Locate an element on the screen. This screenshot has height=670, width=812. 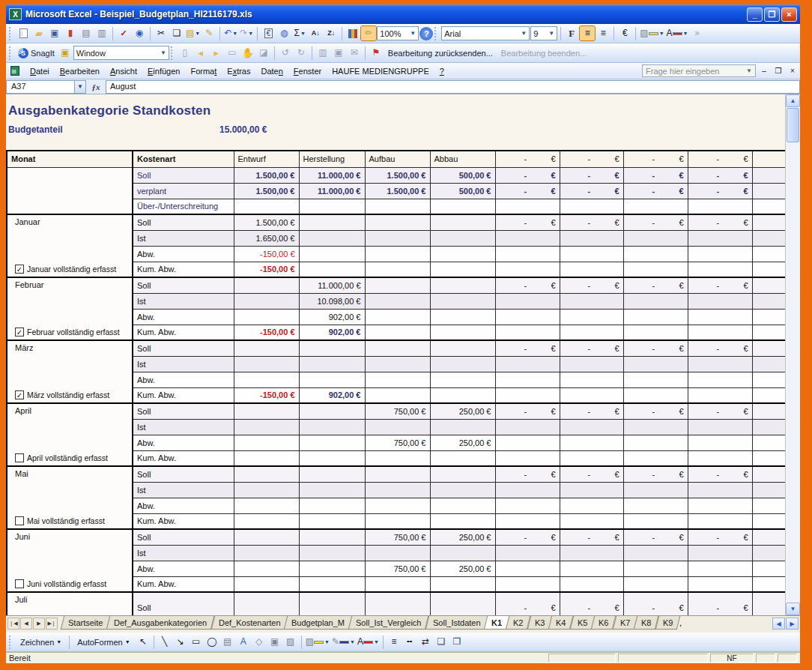
scroll-right-icon: ▶ is located at coordinates (793, 624).